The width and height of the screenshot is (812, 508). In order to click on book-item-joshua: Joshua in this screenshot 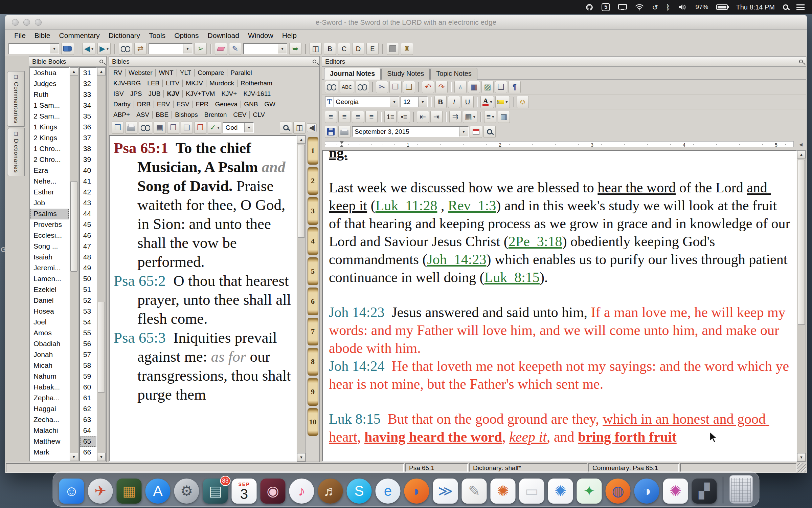, I will do `click(49, 73)`.